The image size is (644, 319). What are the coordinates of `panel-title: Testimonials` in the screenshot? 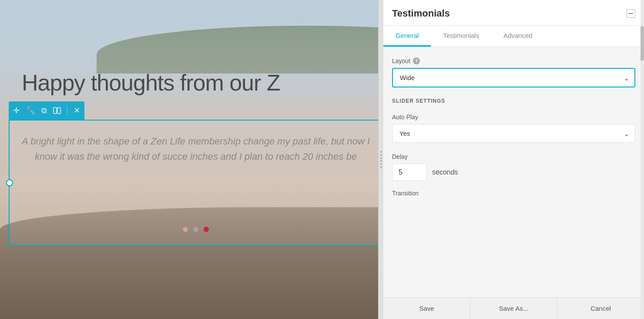 It's located at (421, 13).